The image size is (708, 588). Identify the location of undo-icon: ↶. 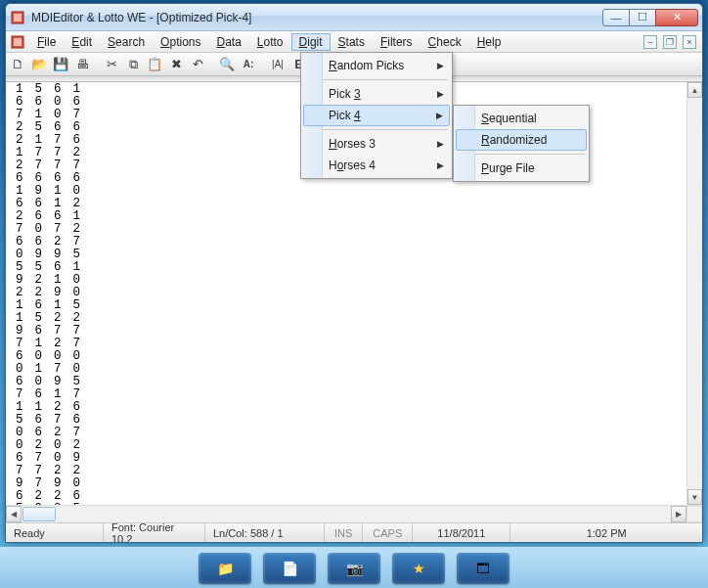
(198, 65).